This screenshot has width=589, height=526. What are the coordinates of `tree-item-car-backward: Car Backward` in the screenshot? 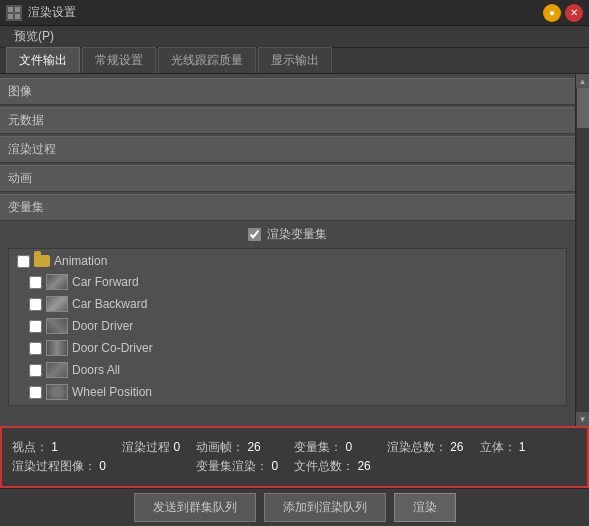 It's located at (288, 304).